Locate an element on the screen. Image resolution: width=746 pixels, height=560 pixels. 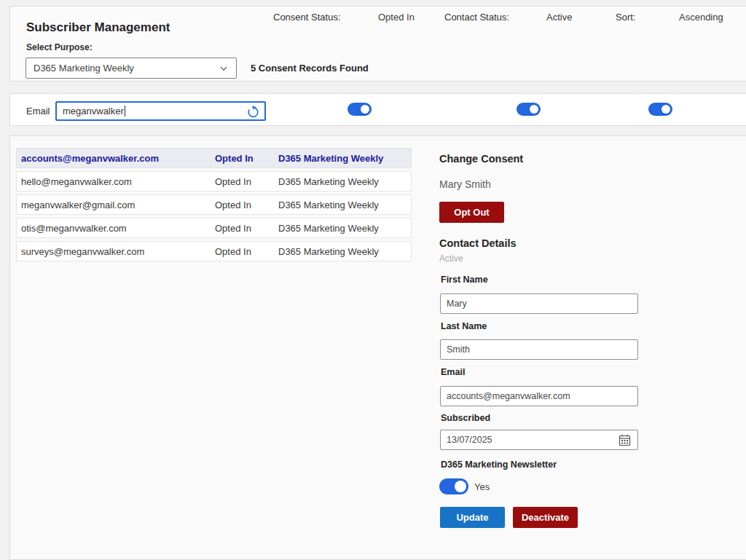
contact-status-text: Active is located at coordinates (452, 259).